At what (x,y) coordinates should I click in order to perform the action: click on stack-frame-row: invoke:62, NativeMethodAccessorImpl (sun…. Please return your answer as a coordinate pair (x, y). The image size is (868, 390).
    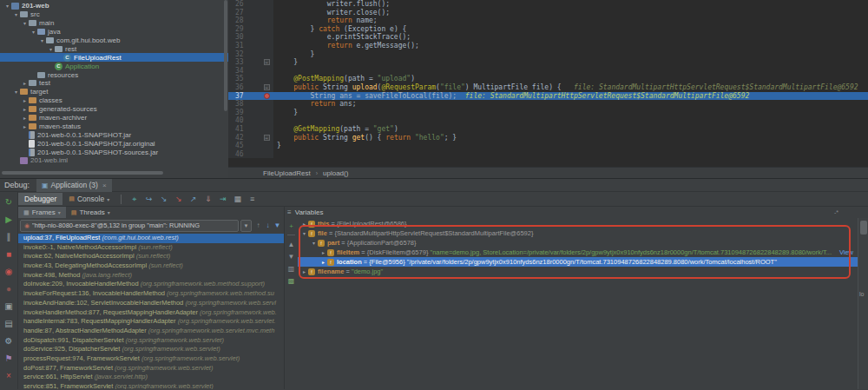
    Looking at the image, I should click on (151, 257).